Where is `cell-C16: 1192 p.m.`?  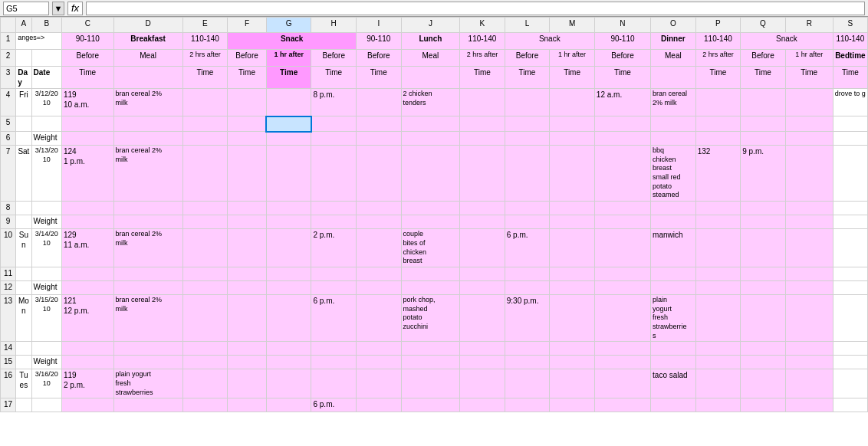 cell-C16: 1192 p.m. is located at coordinates (87, 384).